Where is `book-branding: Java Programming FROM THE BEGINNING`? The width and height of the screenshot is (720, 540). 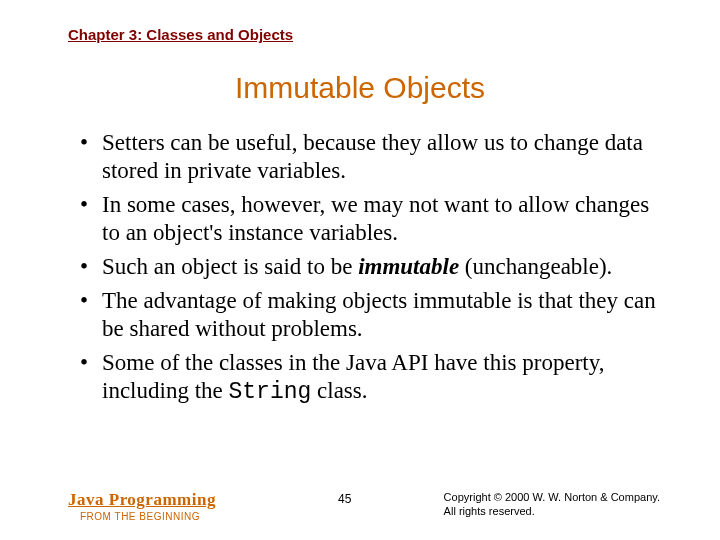 book-branding: Java Programming FROM THE BEGINNING is located at coordinates (142, 506).